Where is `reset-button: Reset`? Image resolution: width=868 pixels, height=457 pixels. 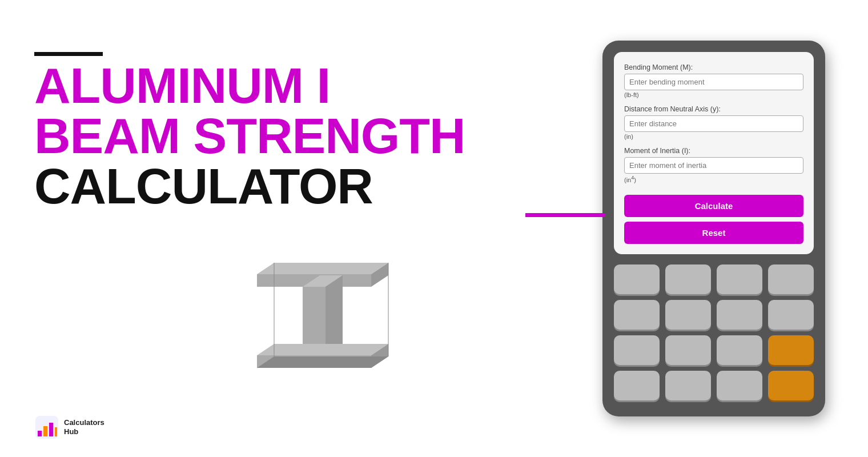
reset-button: Reset is located at coordinates (714, 233).